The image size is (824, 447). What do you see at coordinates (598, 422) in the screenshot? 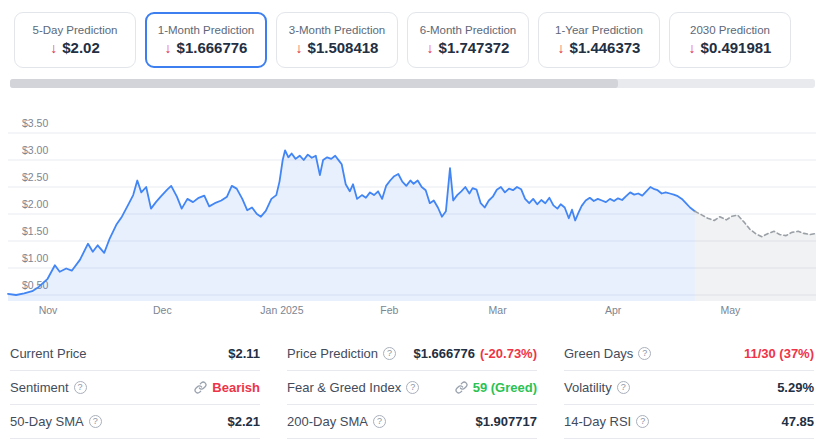
I see `stat-label-text: 14-Day RSI` at bounding box center [598, 422].